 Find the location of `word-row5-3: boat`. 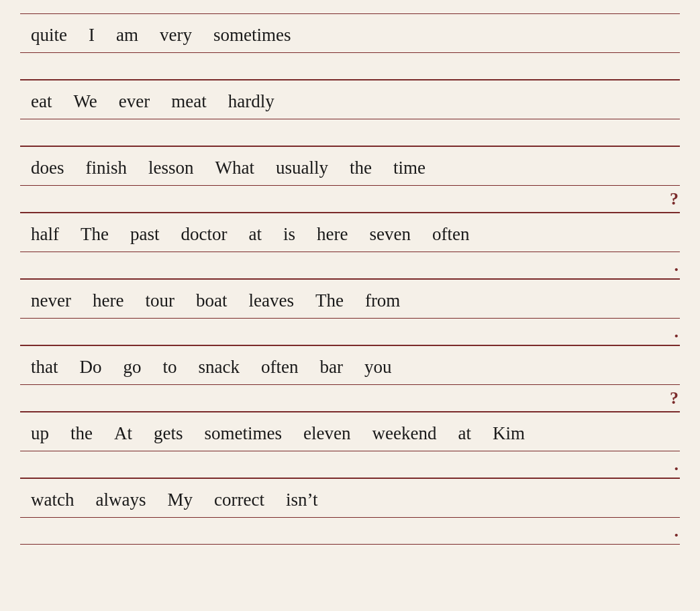

word-row5-3: boat is located at coordinates (212, 300).